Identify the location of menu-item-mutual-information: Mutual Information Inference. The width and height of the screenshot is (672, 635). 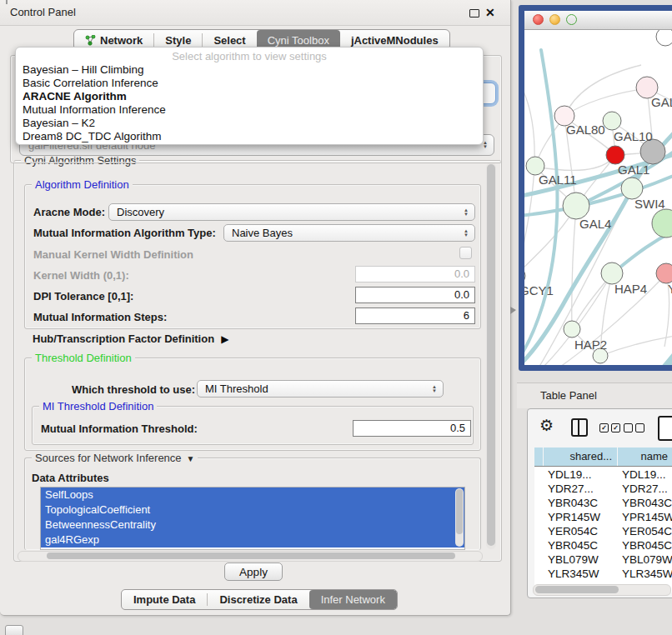
(247, 110).